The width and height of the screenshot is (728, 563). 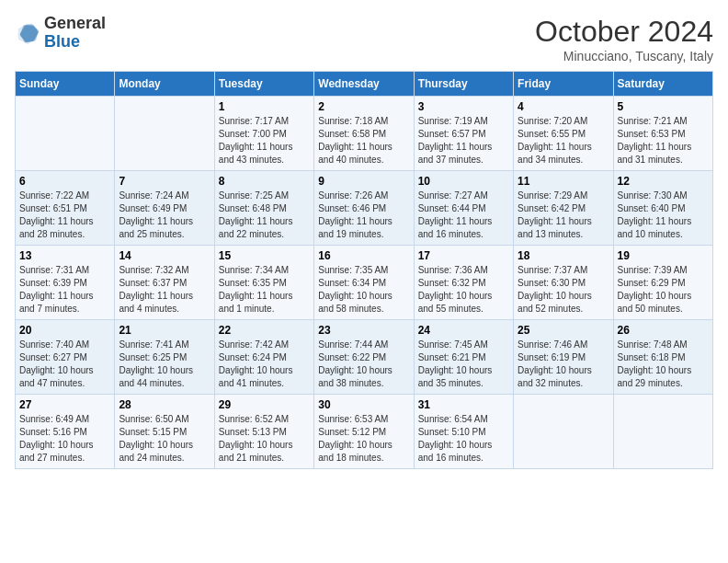 I want to click on calendar-cell: 29Sunrise: 6:52 AMSunset: 5:13 PMDayligh…, so click(x=264, y=432).